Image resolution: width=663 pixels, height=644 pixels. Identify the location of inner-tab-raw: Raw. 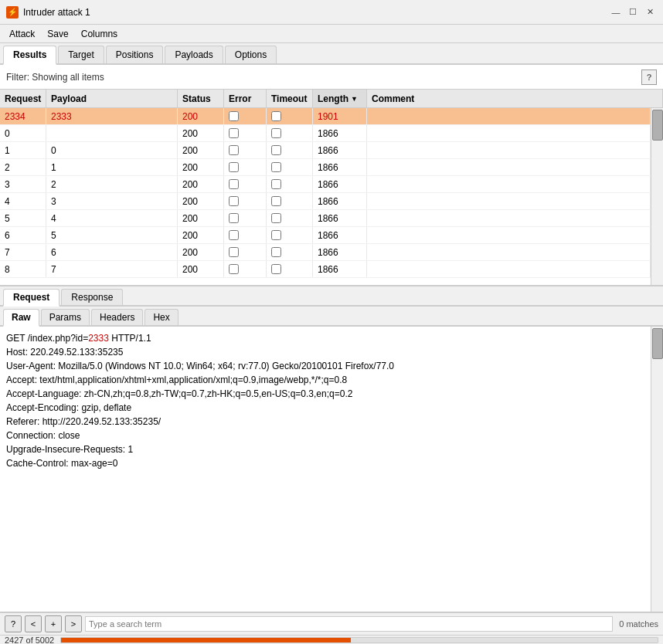
(22, 318).